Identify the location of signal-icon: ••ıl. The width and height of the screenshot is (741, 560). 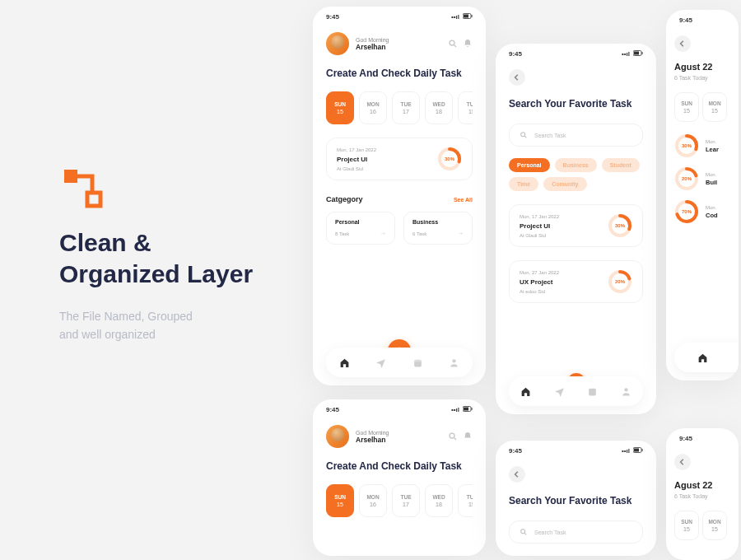
(626, 54).